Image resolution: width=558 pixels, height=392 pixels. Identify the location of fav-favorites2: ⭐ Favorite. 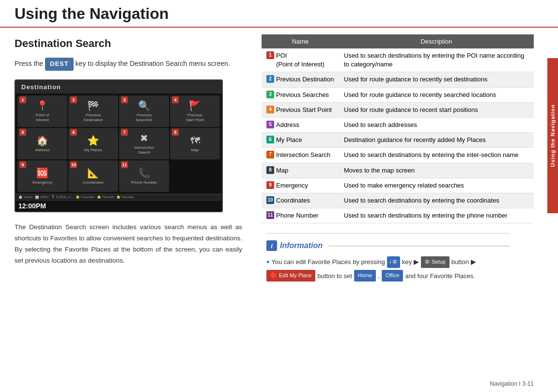
(106, 197).